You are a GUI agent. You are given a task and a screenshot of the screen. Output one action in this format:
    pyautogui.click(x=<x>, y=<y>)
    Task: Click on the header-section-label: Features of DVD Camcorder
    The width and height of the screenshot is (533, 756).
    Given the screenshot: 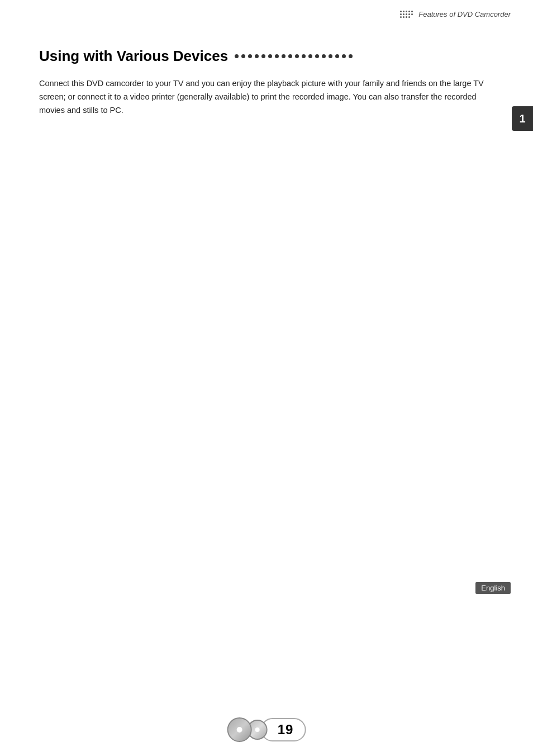 What is the action you would take?
    pyautogui.click(x=465, y=15)
    